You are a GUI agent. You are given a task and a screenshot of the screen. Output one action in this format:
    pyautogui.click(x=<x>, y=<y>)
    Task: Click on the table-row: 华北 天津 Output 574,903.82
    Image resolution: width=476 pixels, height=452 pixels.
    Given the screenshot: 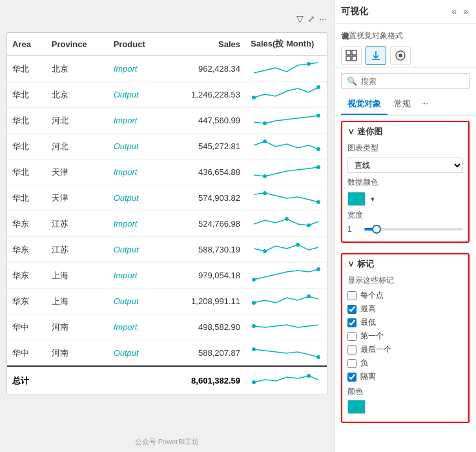 What is the action you would take?
    pyautogui.click(x=167, y=198)
    